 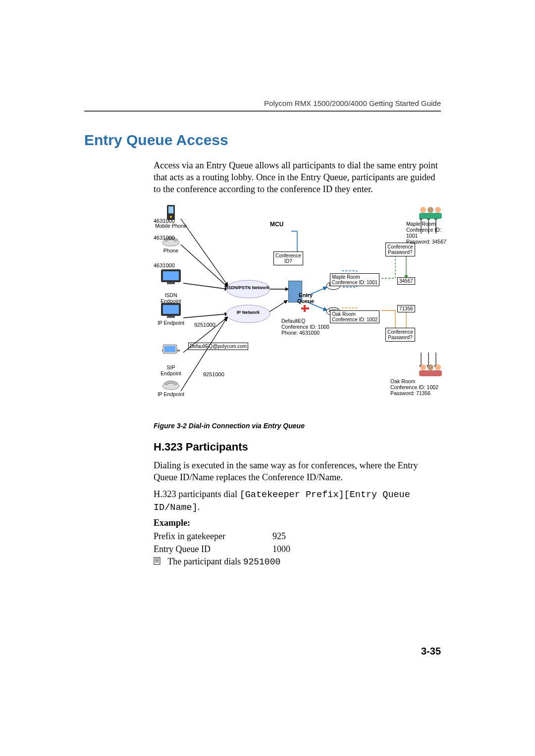 I want to click on example-row-prefix: Prefix in gatekeeper925, so click(x=263, y=537).